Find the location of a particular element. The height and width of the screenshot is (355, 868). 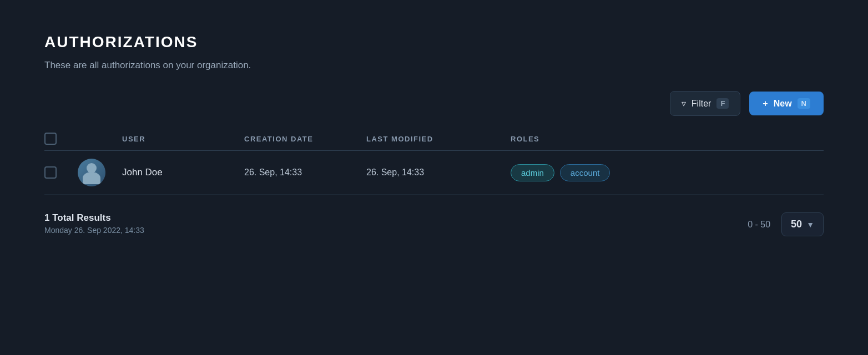

filter-button: ▿ Filter F is located at coordinates (705, 103).